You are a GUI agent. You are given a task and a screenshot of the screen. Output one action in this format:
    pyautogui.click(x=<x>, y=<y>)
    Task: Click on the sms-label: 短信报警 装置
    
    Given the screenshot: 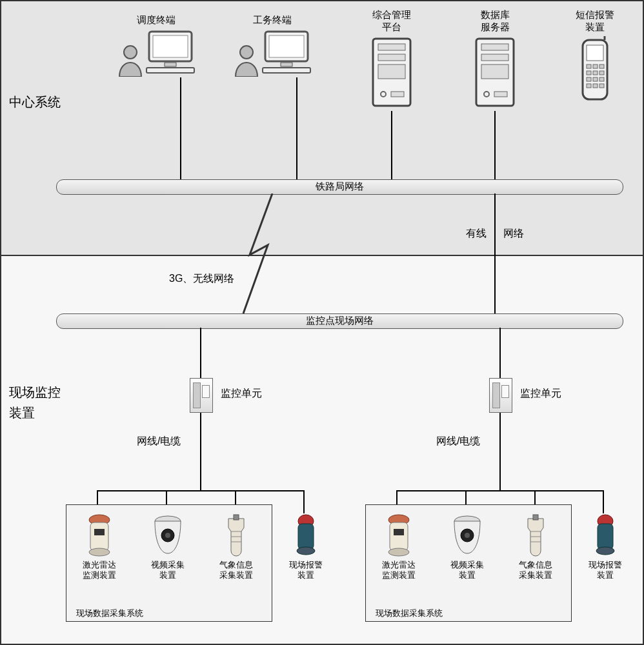 What is the action you would take?
    pyautogui.click(x=595, y=21)
    